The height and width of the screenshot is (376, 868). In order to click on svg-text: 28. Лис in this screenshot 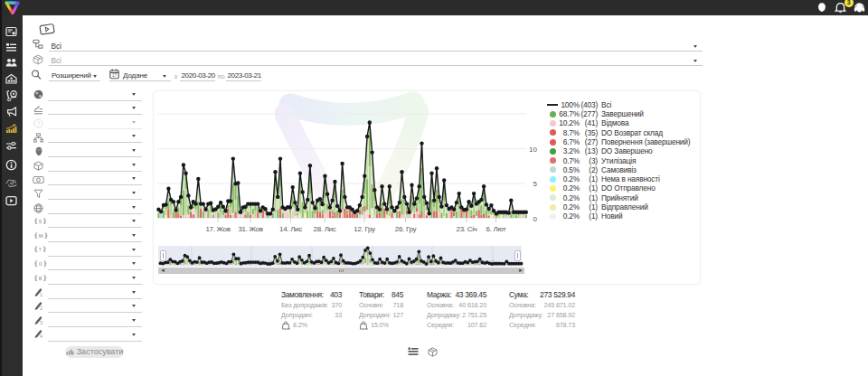, I will do `click(326, 230)`.